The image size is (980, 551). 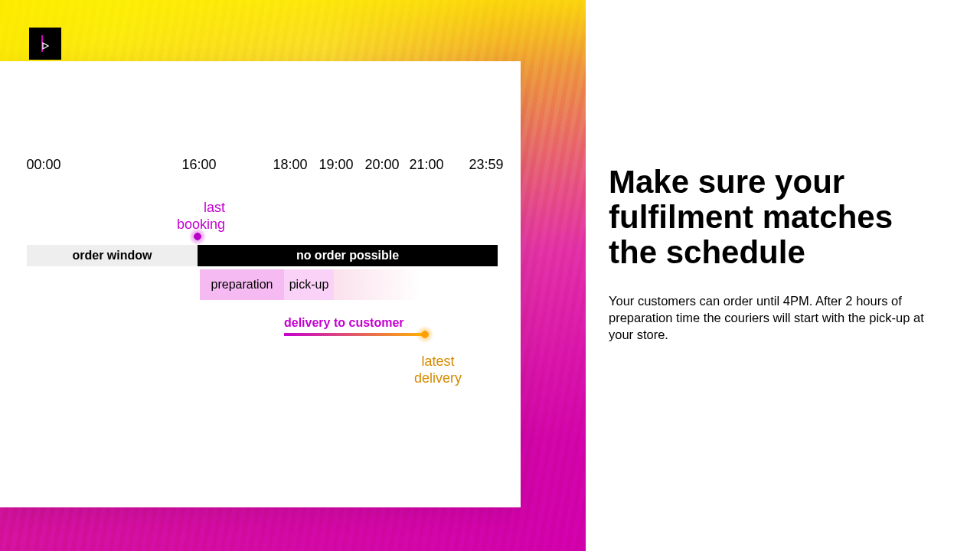 I want to click on latest-delivery-label: latest delivery, so click(x=438, y=370).